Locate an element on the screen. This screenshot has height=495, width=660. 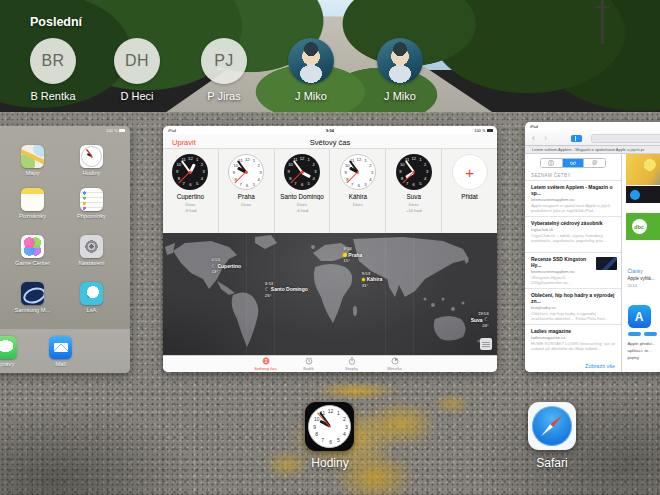
home-app-poznamky: Poznámky is located at coordinates (32, 204).